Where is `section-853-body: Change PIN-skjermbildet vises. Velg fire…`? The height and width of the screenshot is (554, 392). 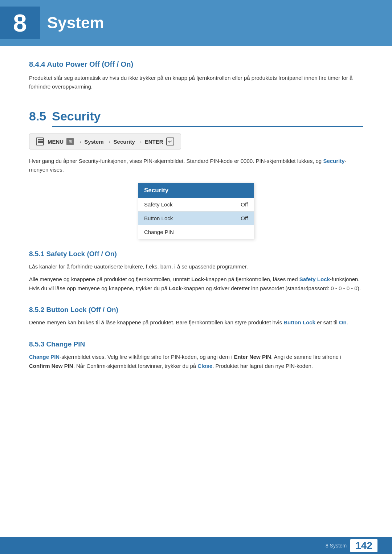
section-853-body: Change PIN-skjermbildet vises. Velg fire… is located at coordinates (196, 362).